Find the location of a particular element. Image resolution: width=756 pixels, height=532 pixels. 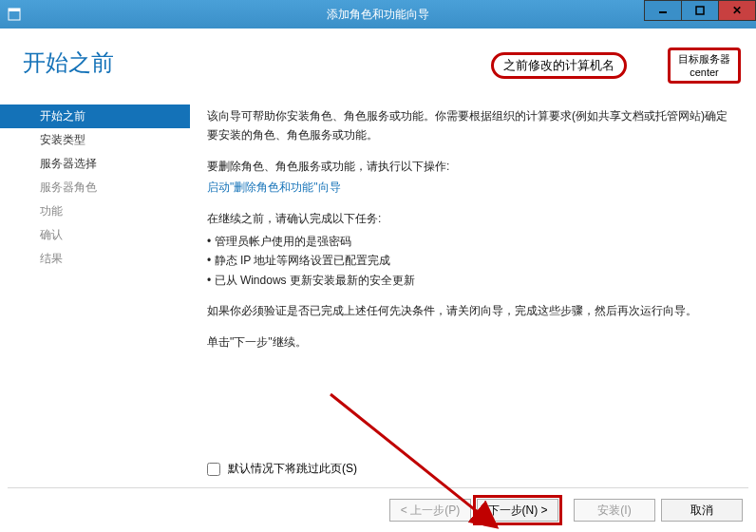

close-button: ✕ is located at coordinates (737, 10).